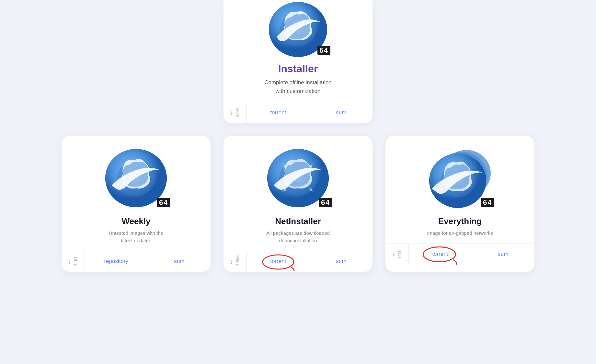  Describe the element at coordinates (117, 261) in the screenshot. I see `weekly-repository-link: repository` at that location.